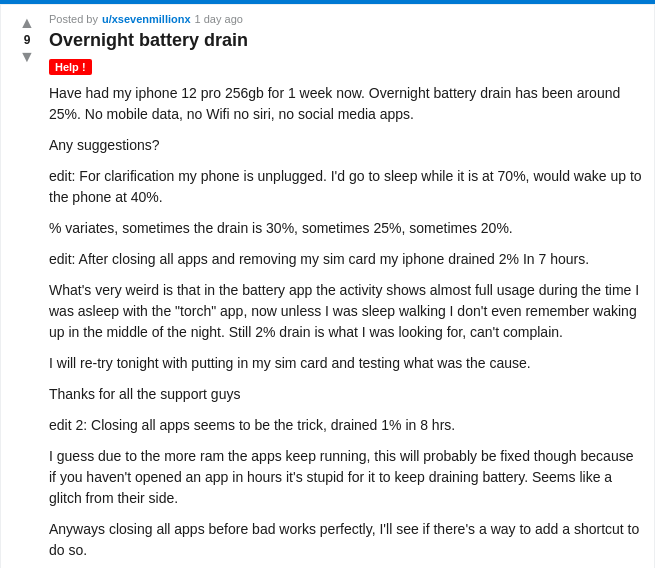  Describe the element at coordinates (346, 540) in the screenshot. I see `body-p11: Anyways closing all apps before bad work…` at that location.